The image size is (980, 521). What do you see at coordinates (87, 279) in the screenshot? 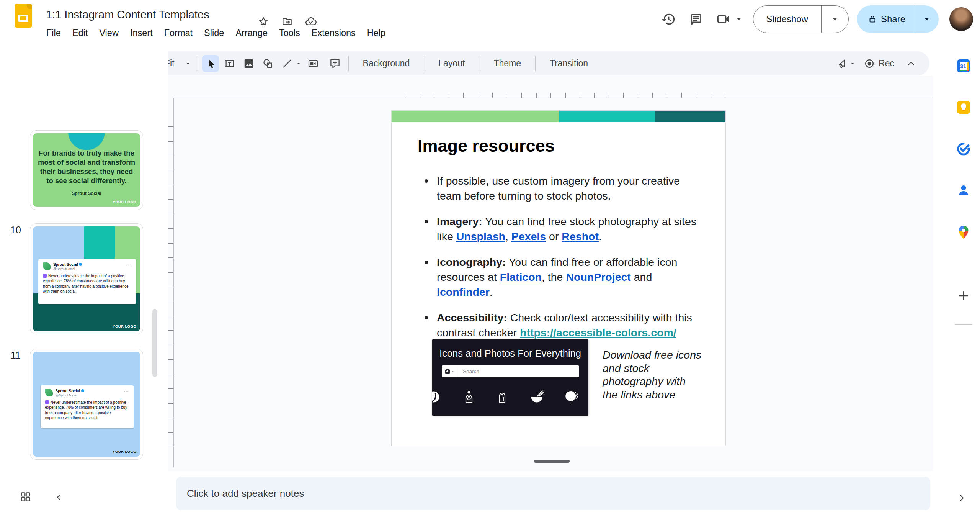
I see `slide-10-preview: Sprout Social @SproutSocial ··· Never un…` at bounding box center [87, 279].